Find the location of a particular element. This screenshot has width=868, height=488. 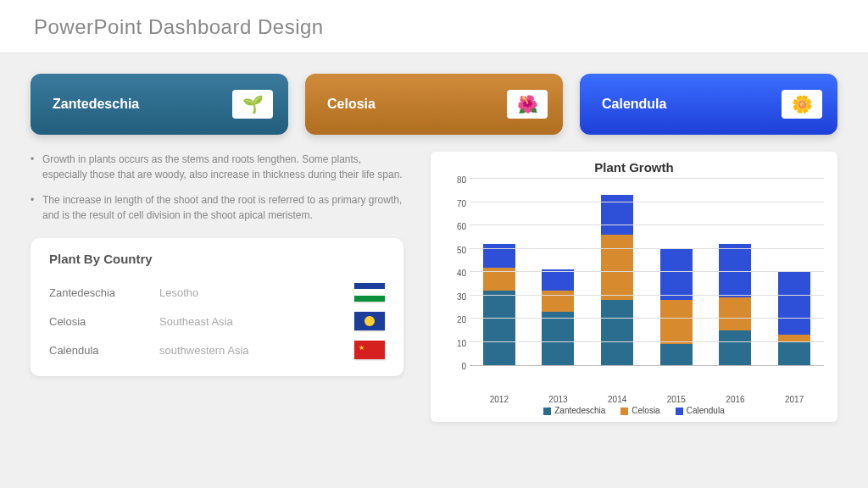

panel-title: Plant By Country is located at coordinates (217, 259).